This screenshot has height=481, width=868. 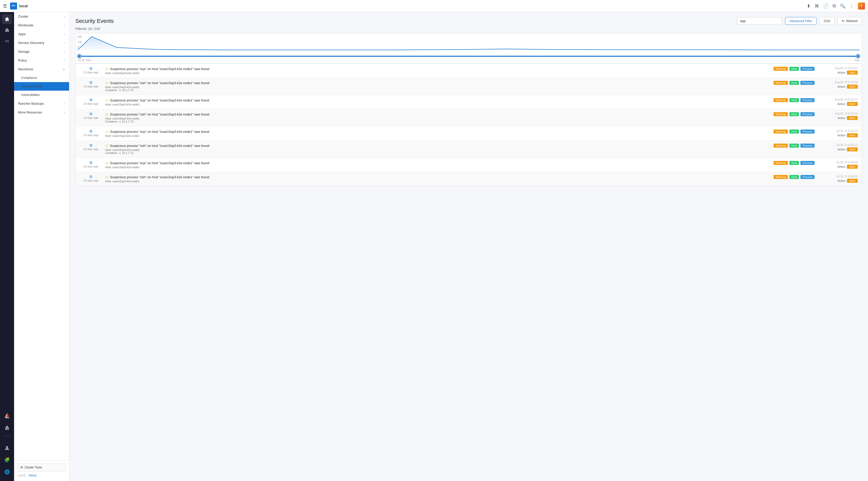 What do you see at coordinates (22, 468) in the screenshot?
I see `gear-icon: ⚙` at bounding box center [22, 468].